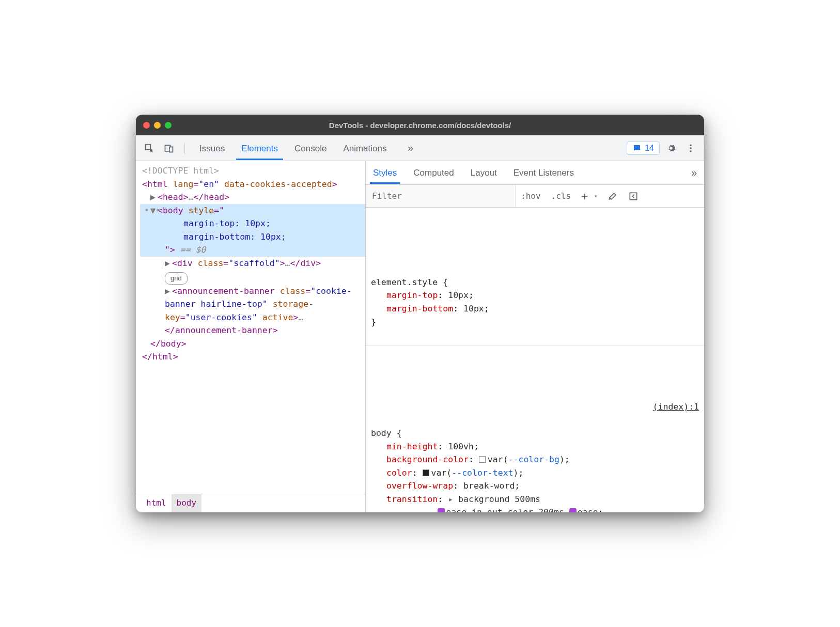 The height and width of the screenshot is (627, 840). Describe the element at coordinates (259, 148) in the screenshot. I see `tab-elements: Elements` at that location.